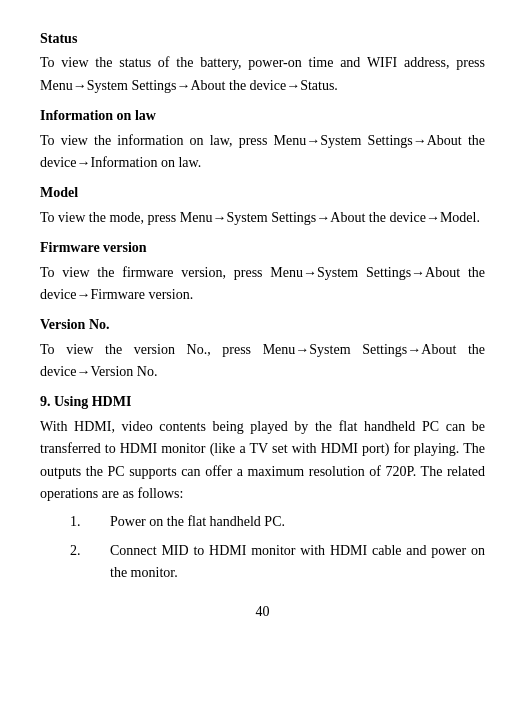 This screenshot has width=525, height=711. What do you see at coordinates (262, 362) in the screenshot?
I see `version-body: To view the version No., press Menu→Syst…` at bounding box center [262, 362].